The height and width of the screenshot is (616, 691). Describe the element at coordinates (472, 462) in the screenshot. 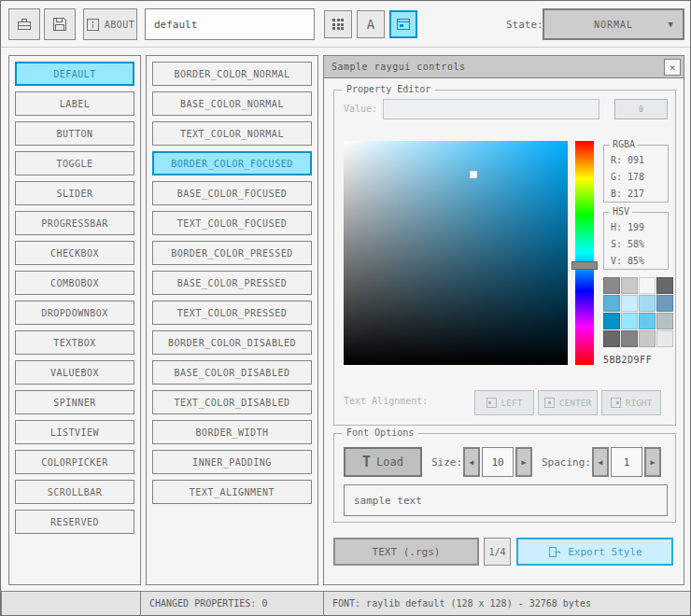

I see `size-decrease-button: ◀` at that location.